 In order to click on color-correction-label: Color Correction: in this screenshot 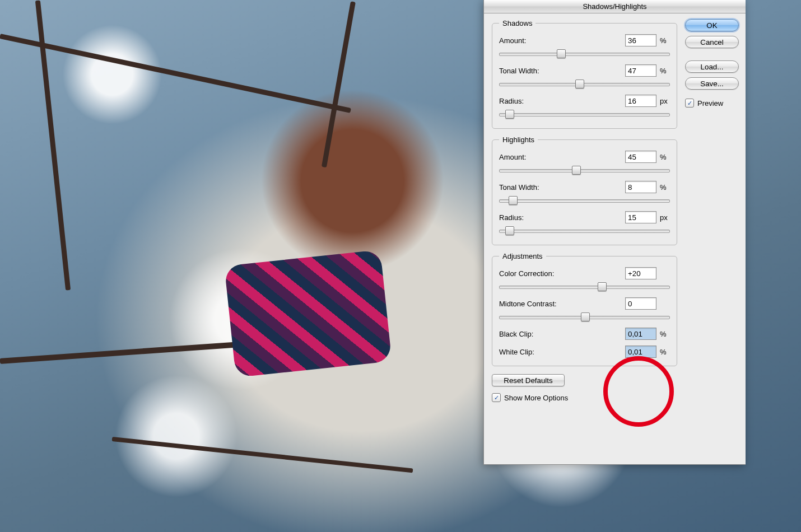, I will do `click(560, 273)`.